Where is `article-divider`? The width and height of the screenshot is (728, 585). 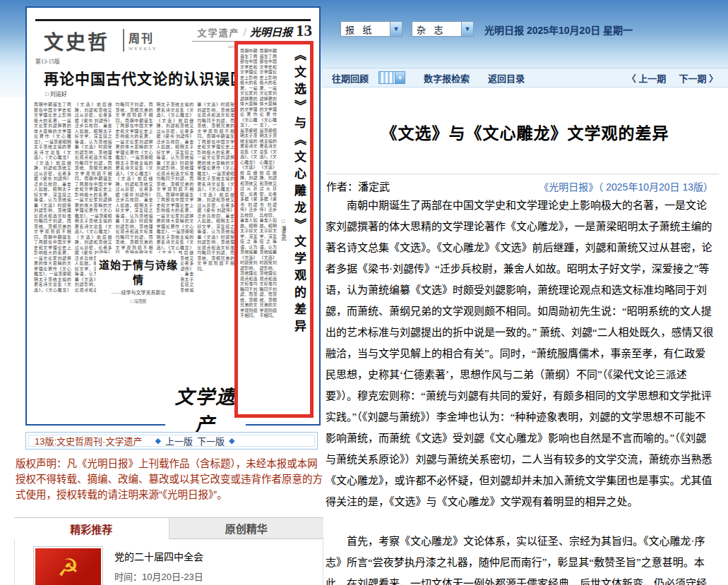
article-divider is located at coordinates (523, 174).